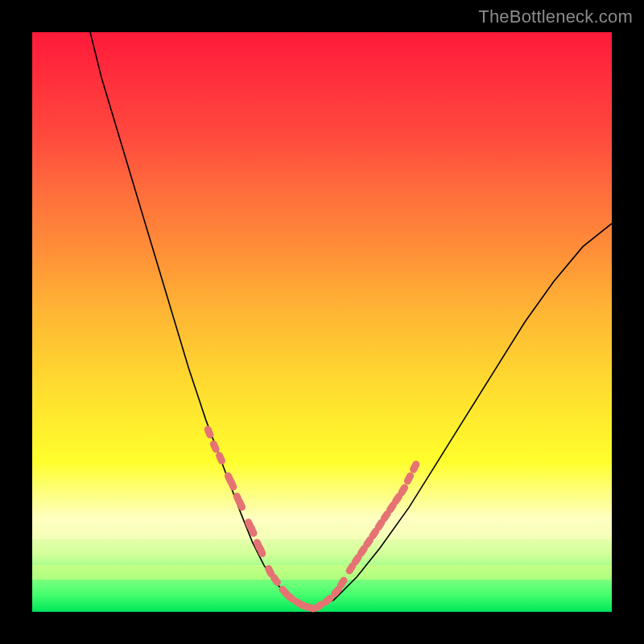 This screenshot has height=644, width=644. Describe the element at coordinates (366, 536) in the screenshot. I see `markers-right-group` at that location.